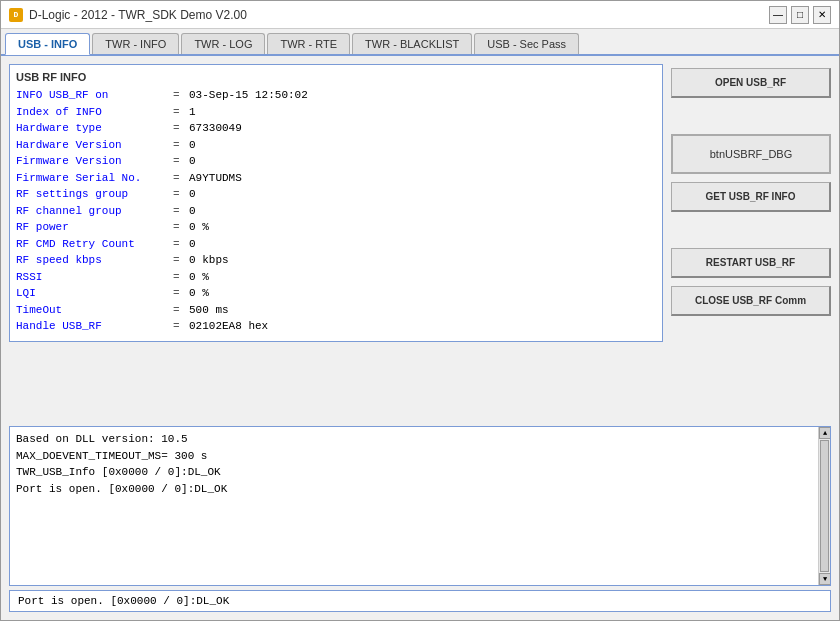  I want to click on info-value: 03-Sep-15 12:50:02, so click(248, 96).